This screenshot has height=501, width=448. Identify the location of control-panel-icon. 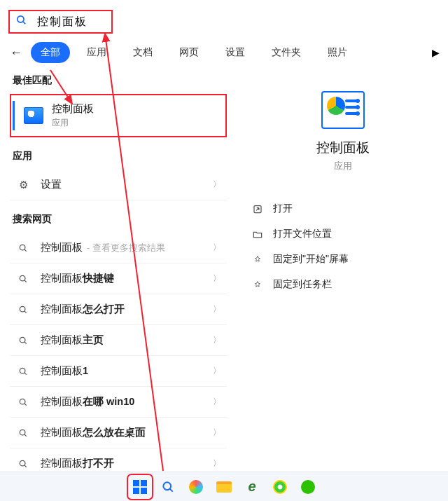
(34, 116).